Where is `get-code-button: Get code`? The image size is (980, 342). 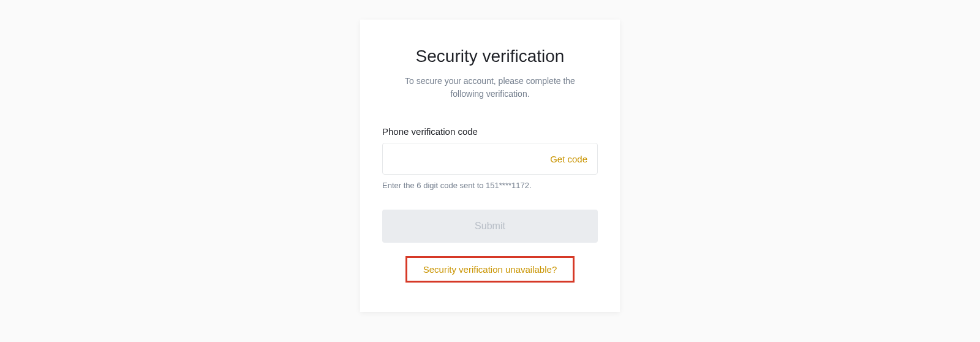
get-code-button: Get code is located at coordinates (566, 159).